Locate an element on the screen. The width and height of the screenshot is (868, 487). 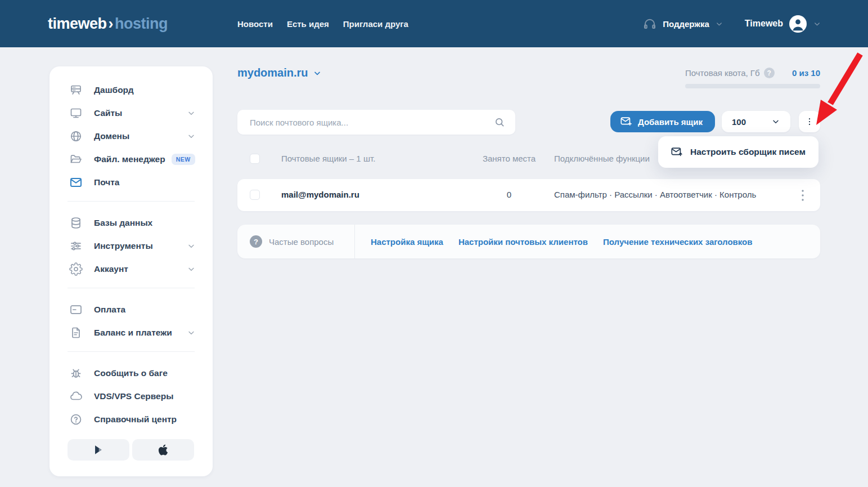
question-icon: ? is located at coordinates (256, 242).